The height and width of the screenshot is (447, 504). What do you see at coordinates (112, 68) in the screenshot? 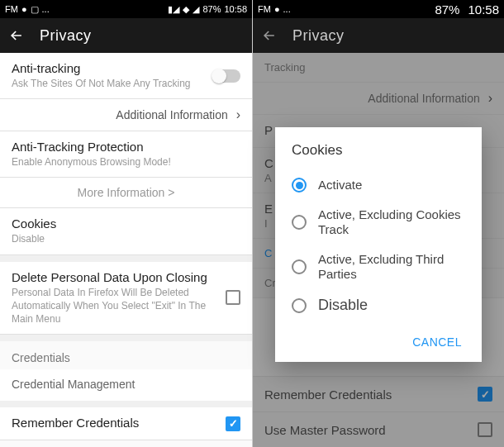
I see `anti-tracking-title: Anti-tracking` at bounding box center [112, 68].